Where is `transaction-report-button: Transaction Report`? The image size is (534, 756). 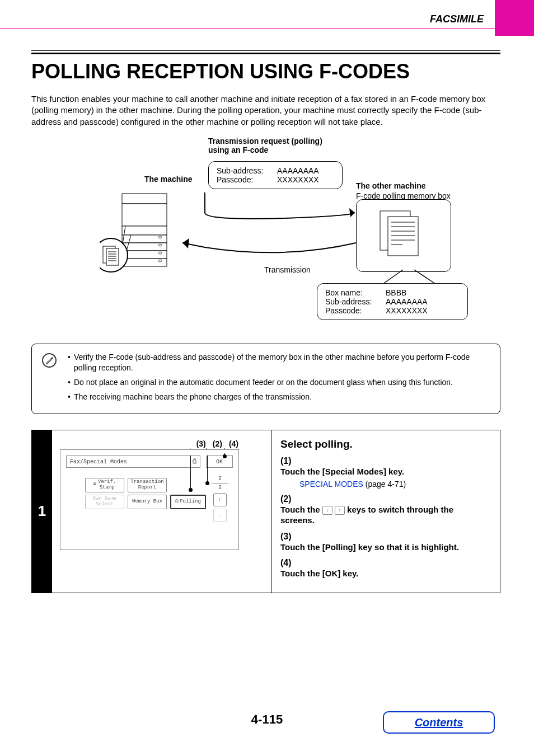
transaction-report-button: Transaction Report is located at coordinates (147, 485).